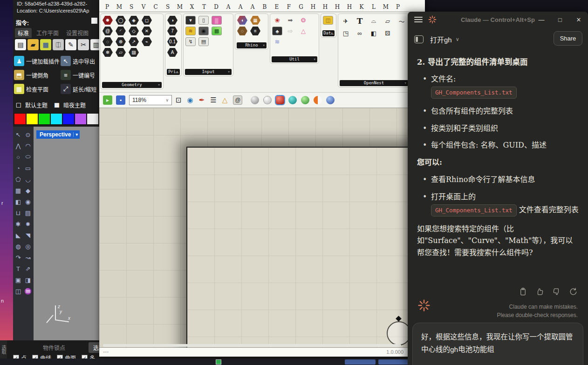 This screenshot has width=588, height=365. What do you see at coordinates (28, 168) in the screenshot?
I see `rhino-tool-icon: ▭` at bounding box center [28, 168].